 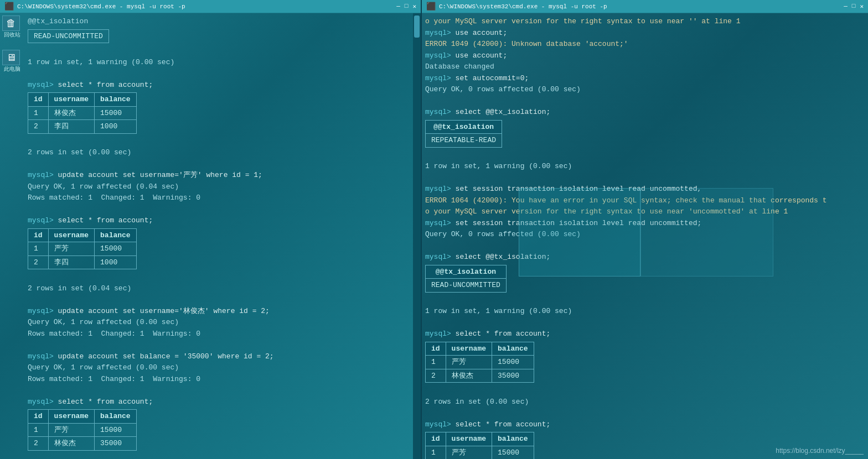 What do you see at coordinates (223, 175) in the screenshot?
I see `line-update1: mysql> update account set username='严芳' …` at bounding box center [223, 175].